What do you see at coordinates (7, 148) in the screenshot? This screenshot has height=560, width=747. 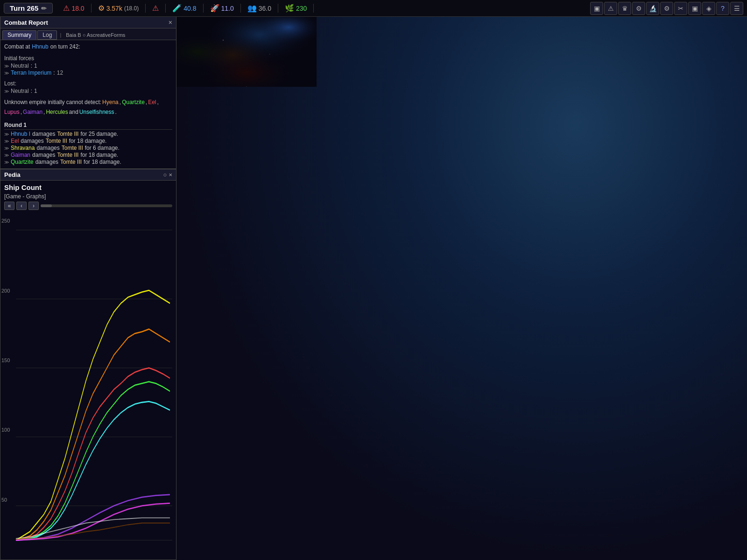 I see `event-icon-3: ≫` at bounding box center [7, 148].